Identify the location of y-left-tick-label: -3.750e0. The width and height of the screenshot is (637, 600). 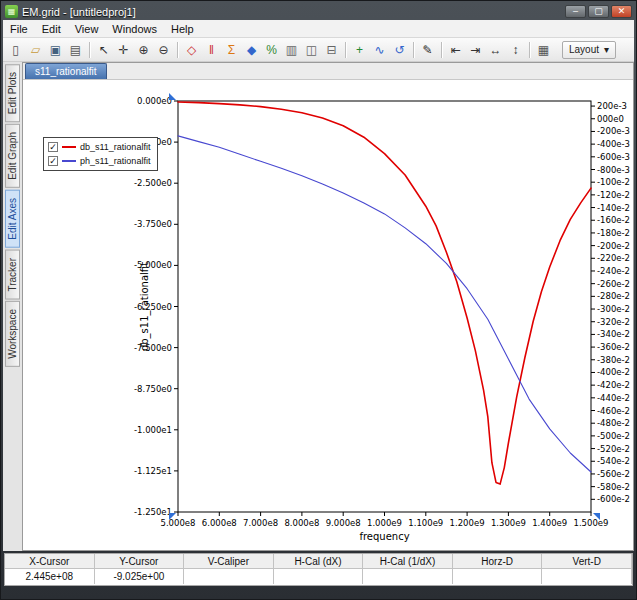
(153, 224).